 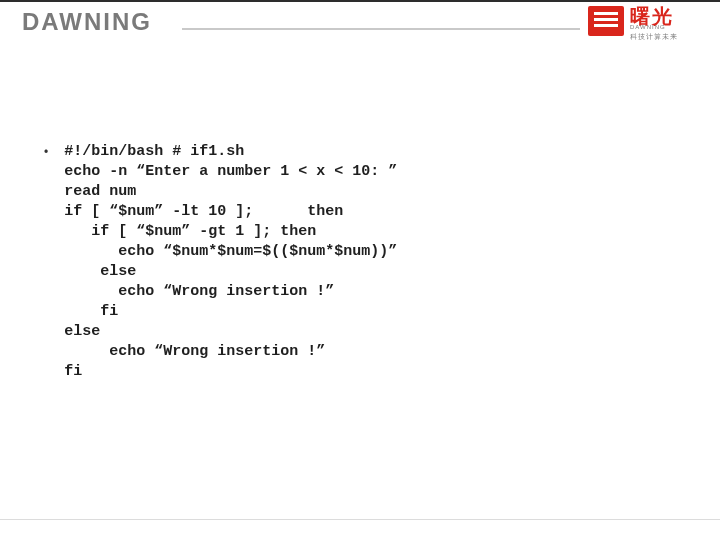 What do you see at coordinates (204, 212) in the screenshot?
I see `code-line-4: if [ “$num” -lt 10 ]; then` at bounding box center [204, 212].